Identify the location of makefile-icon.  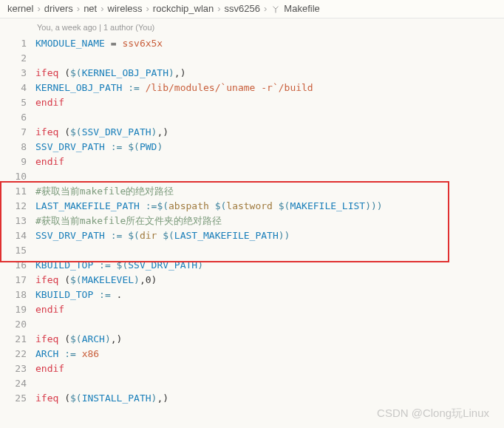
(276, 9).